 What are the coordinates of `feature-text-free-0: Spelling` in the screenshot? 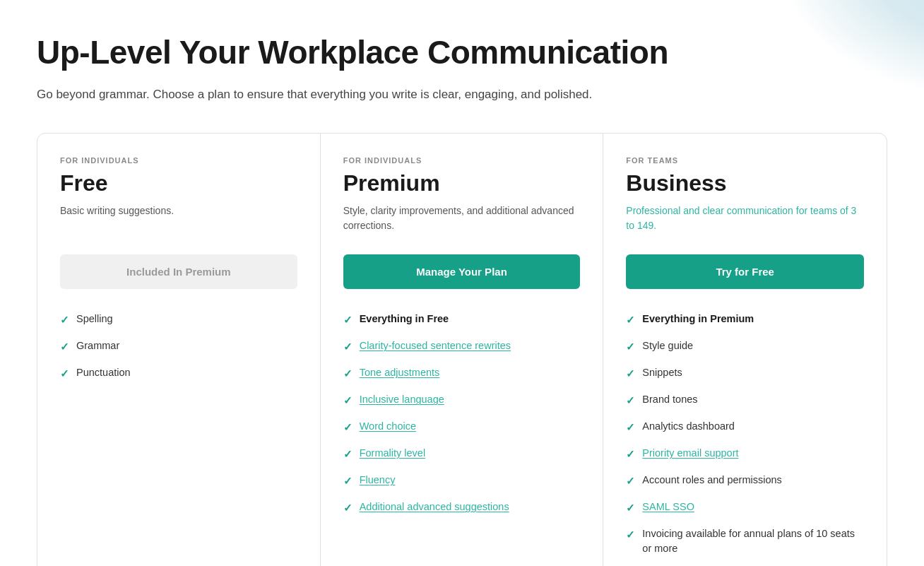 It's located at (95, 319).